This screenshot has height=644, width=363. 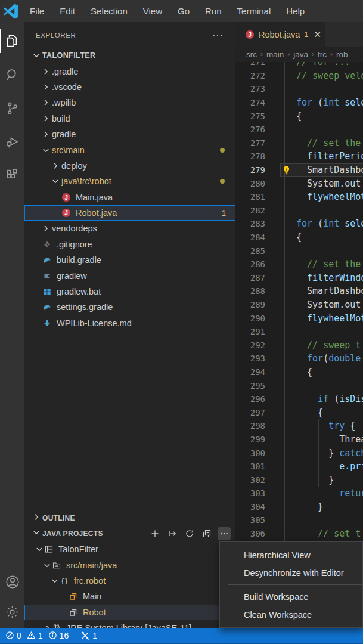 I want to click on tree-item-java-frc-robot: java\frc\robot, so click(x=130, y=181).